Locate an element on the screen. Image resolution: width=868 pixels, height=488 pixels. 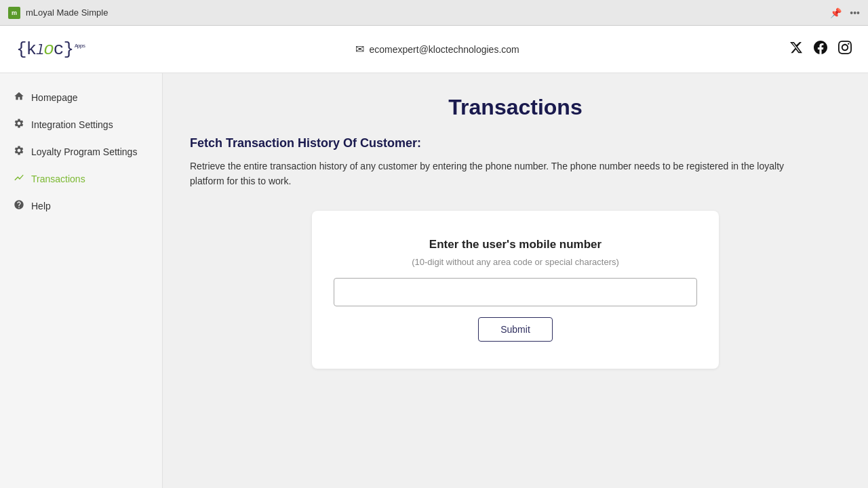
page-title: Transactions is located at coordinates (515, 107).